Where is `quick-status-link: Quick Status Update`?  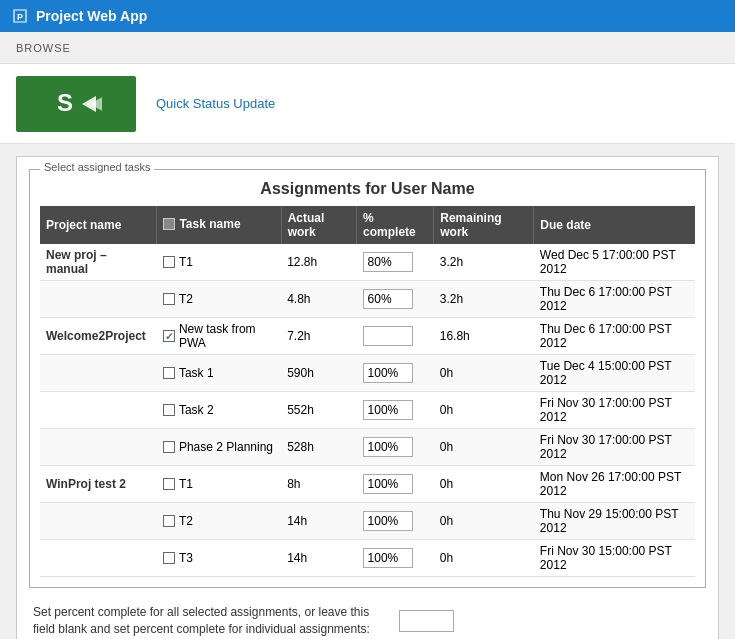 quick-status-link: Quick Status Update is located at coordinates (216, 104).